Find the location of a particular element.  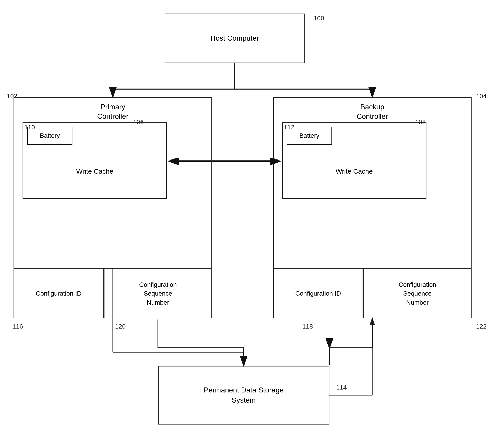

config-id-right-label: Configuration ID is located at coordinates (318, 294).